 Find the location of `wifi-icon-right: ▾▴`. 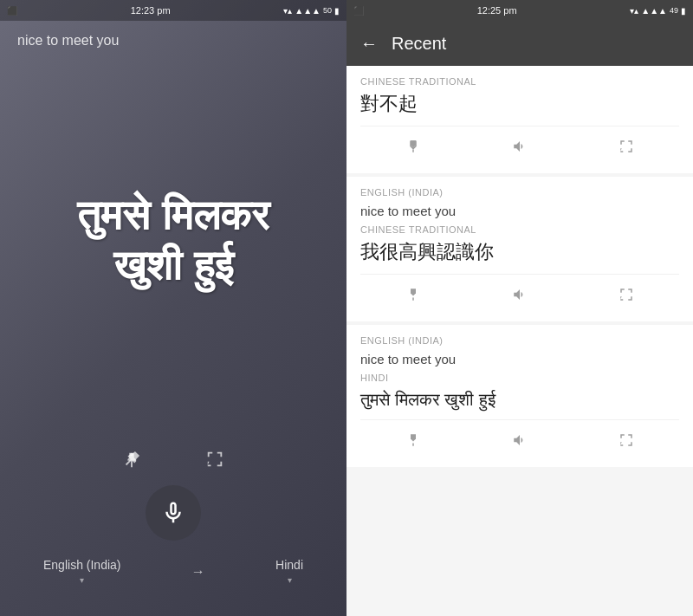

wifi-icon-right: ▾▴ is located at coordinates (634, 10).